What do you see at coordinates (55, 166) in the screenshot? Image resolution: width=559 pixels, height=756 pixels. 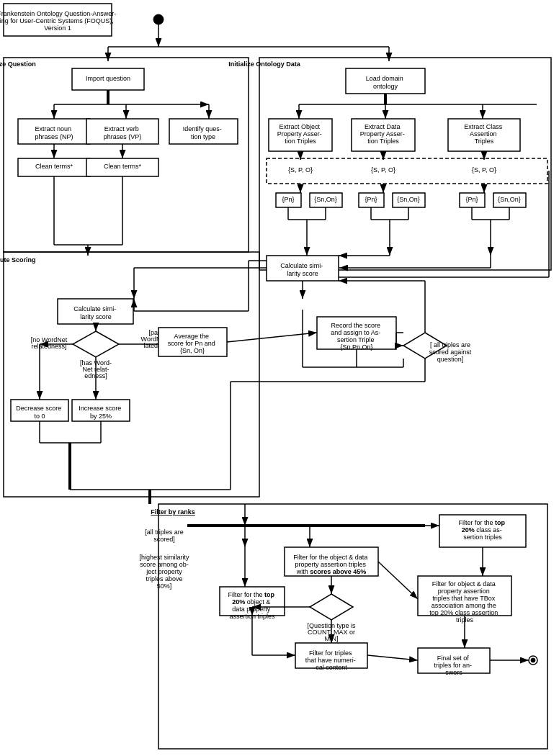 I see `clean-terms1-text: Clean terms*` at bounding box center [55, 166].